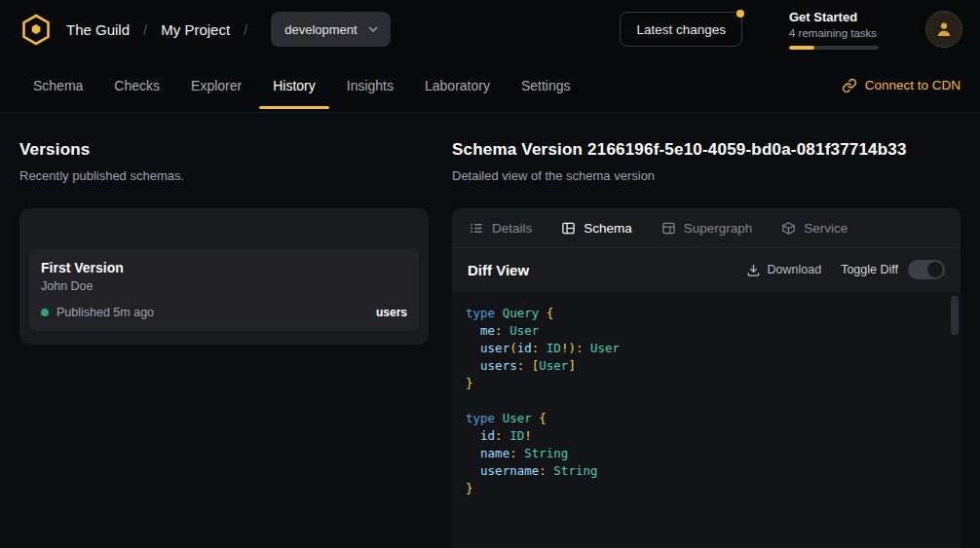 The width and height of the screenshot is (980, 548). I want to click on tab-settings: Settings, so click(546, 86).